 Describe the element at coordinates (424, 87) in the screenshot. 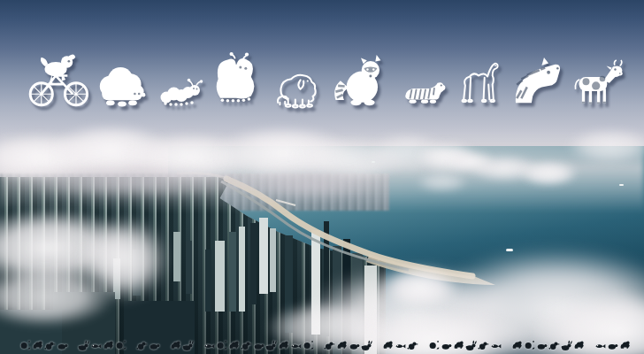

I see `zebra-crawling-icon` at that location.